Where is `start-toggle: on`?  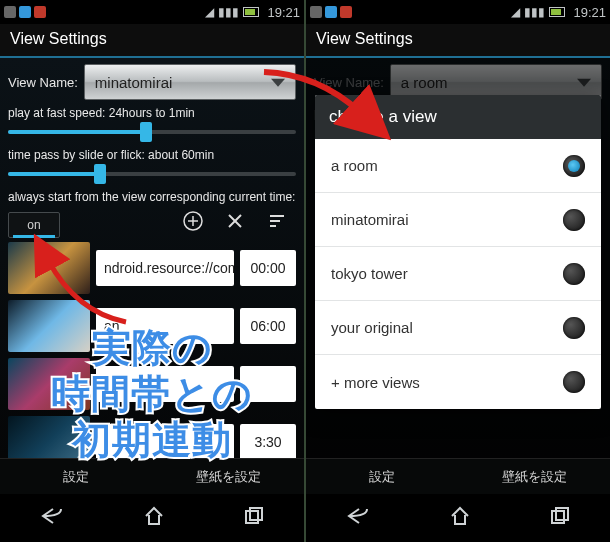 start-toggle: on is located at coordinates (34, 225).